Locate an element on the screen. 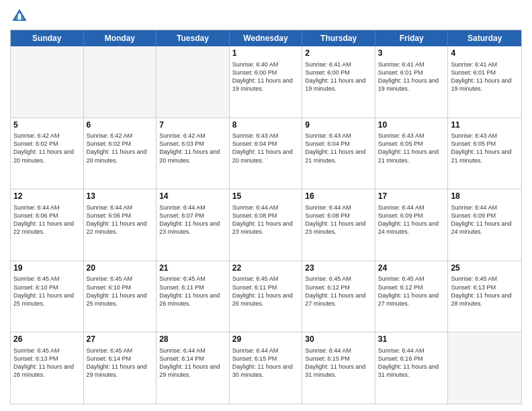 This screenshot has width=532, height=411. calendar-day-4: 4Sunrise: 6:41 AM Sunset: 6:01 PM Daylig… is located at coordinates (485, 82).